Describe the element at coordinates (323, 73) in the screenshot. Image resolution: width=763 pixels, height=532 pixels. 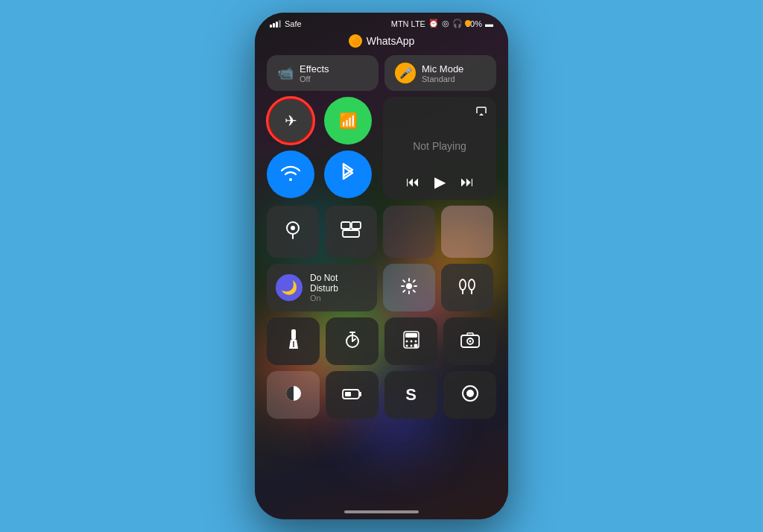
I see `effects-tile: 📹 Effects Off` at that location.